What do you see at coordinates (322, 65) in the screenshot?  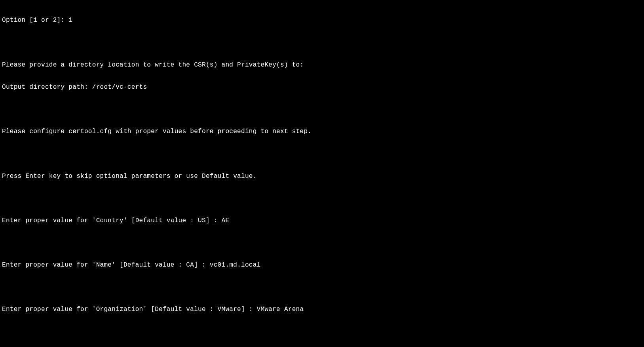 I see `terminal-line: Please provide a directory location to w…` at bounding box center [322, 65].